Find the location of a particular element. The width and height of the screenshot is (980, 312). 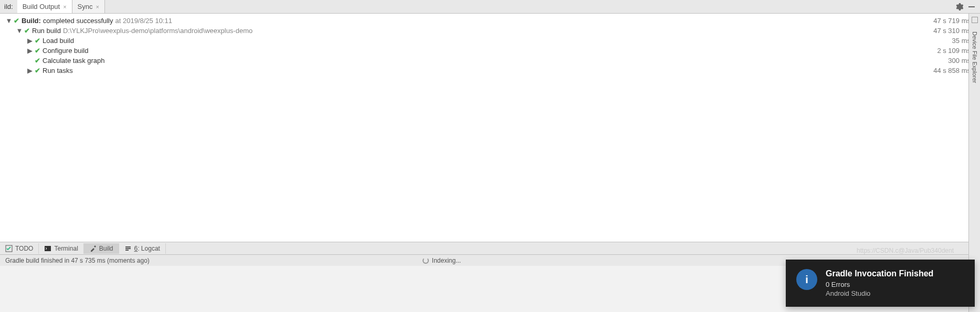

tab-terminal: Terminal is located at coordinates (61, 249).